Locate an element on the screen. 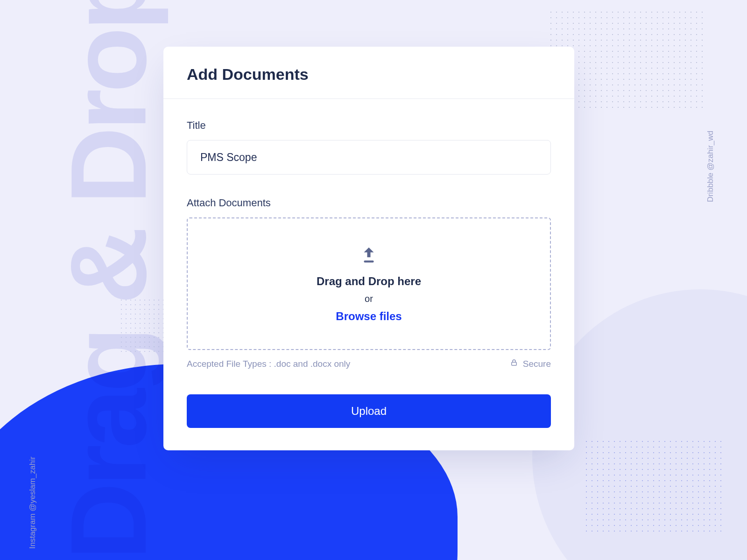 The image size is (747, 560). secure-text: Secure is located at coordinates (537, 364).